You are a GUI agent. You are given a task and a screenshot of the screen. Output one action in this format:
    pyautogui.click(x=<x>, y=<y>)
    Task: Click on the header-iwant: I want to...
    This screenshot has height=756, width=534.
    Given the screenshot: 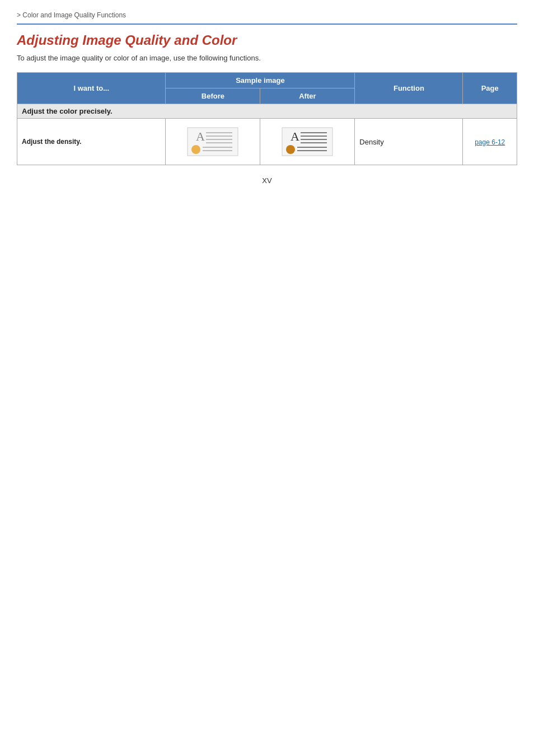 What is the action you would take?
    pyautogui.click(x=92, y=88)
    